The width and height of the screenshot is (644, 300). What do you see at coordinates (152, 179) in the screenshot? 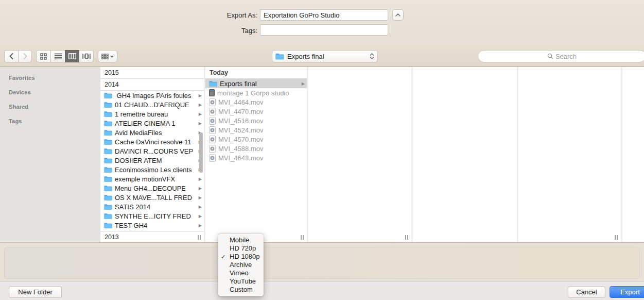
I see `folder-row: exemple motionVFX▶` at bounding box center [152, 179].